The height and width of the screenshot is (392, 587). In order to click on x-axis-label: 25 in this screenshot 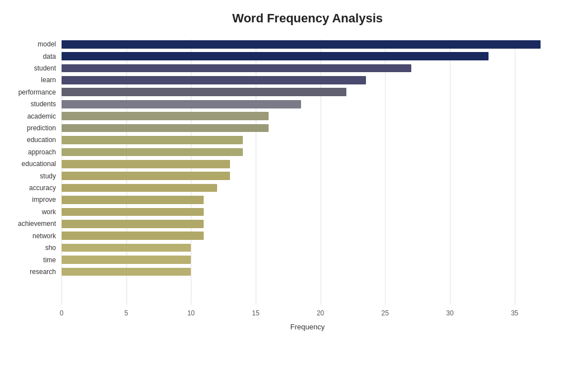, I will do `click(385, 313)`.